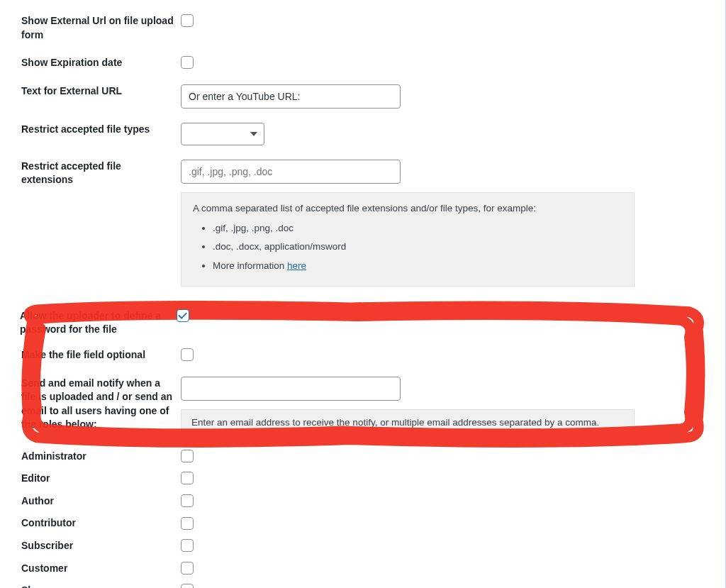  Describe the element at coordinates (98, 173) in the screenshot. I see `label-restrict-extensions: Restrict accepted file extensions` at that location.